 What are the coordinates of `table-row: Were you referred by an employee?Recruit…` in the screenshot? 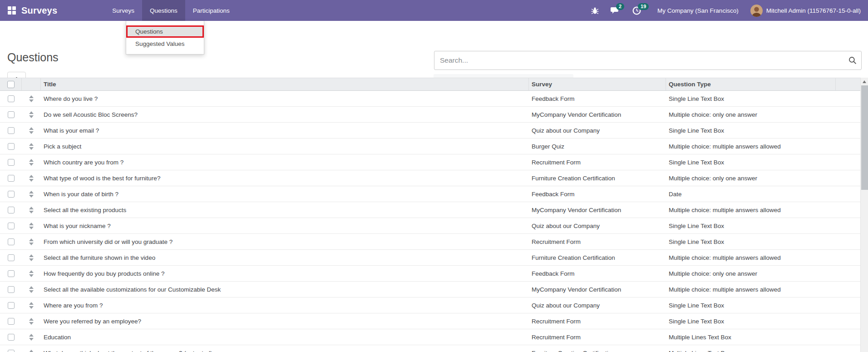 It's located at (430, 322).